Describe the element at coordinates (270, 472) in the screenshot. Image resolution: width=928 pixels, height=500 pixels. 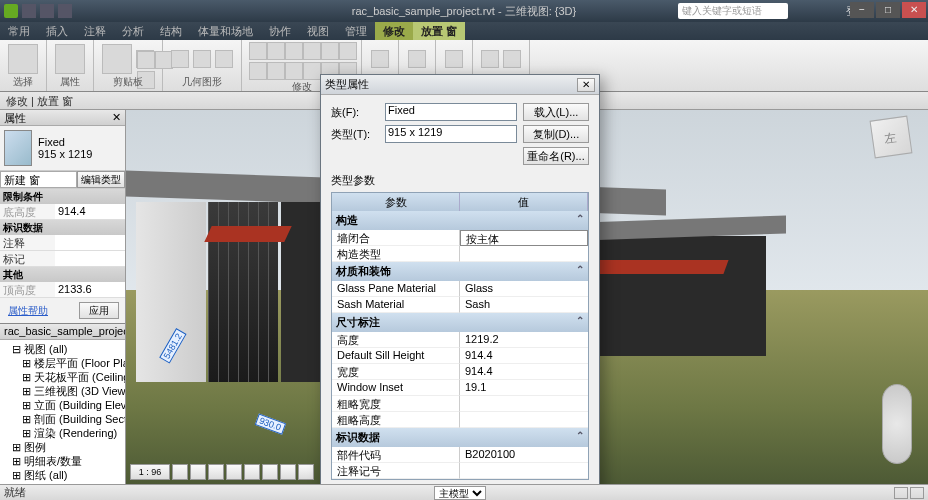
I see `crop2-icon` at that location.